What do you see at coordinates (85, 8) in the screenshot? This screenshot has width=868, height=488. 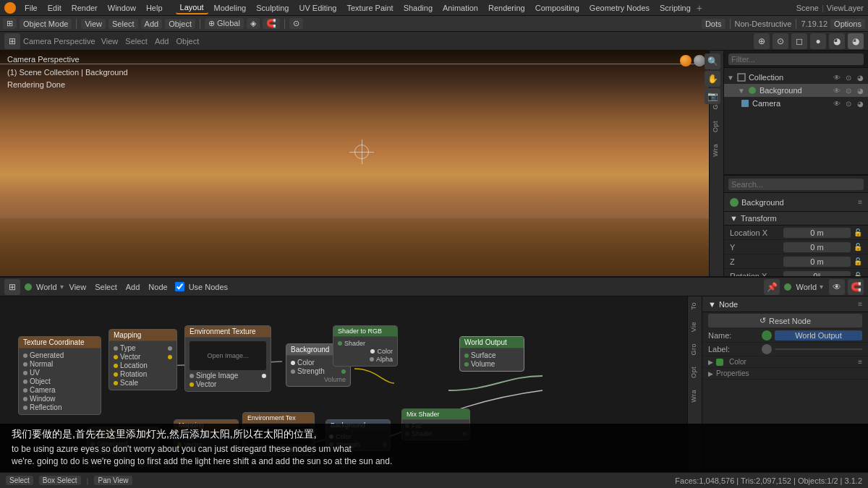 I see `menu-render: Render` at bounding box center [85, 8].